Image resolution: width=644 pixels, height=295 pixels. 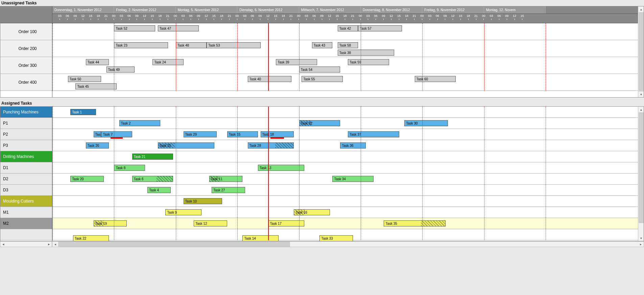 What do you see at coordinates (353, 179) in the screenshot?
I see `task-bar: Task 34` at bounding box center [353, 179].